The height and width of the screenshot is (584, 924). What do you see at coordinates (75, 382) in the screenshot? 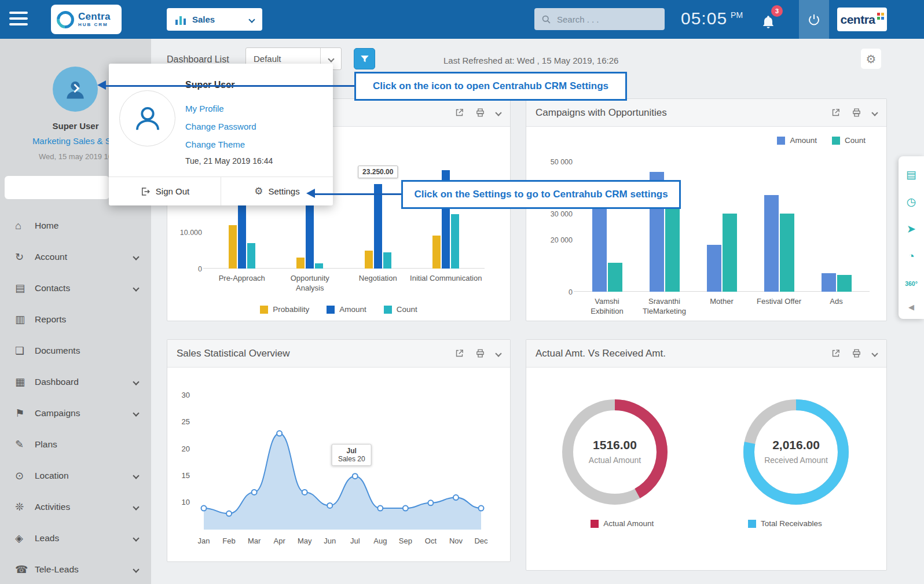
I see `sidebar-item-dashboard: ▦Dashboard` at bounding box center [75, 382].